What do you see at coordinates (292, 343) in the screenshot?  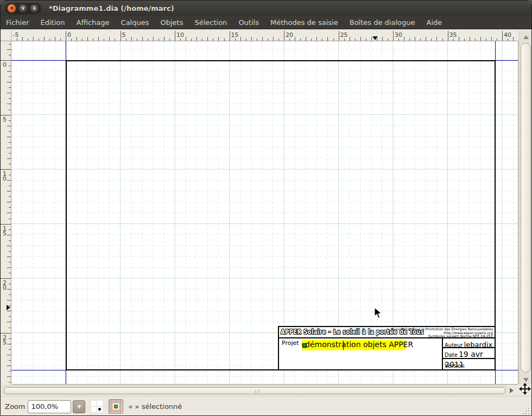 I see `project-label: Projet :` at bounding box center [292, 343].